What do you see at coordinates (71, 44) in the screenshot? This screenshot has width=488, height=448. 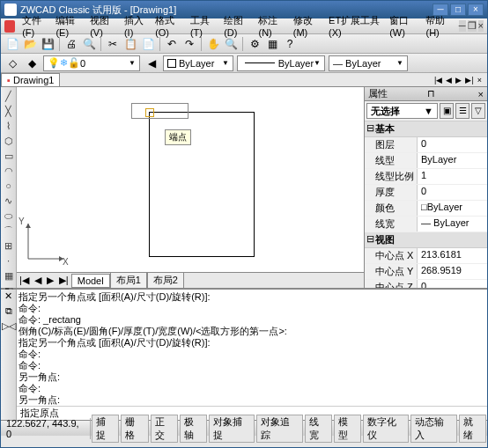 I see `print-icon: 🖨` at bounding box center [71, 44].